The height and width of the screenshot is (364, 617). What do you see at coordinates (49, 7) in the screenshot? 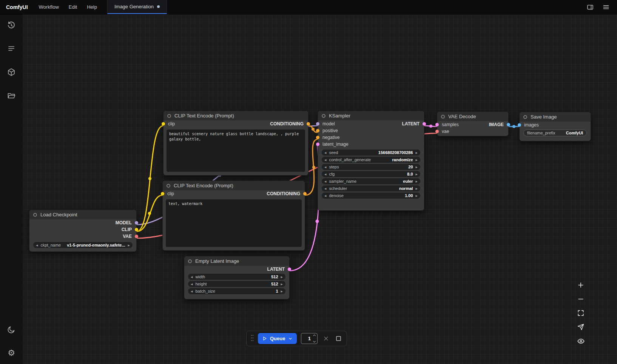
I see `menu-workflow: Workflow` at bounding box center [49, 7].